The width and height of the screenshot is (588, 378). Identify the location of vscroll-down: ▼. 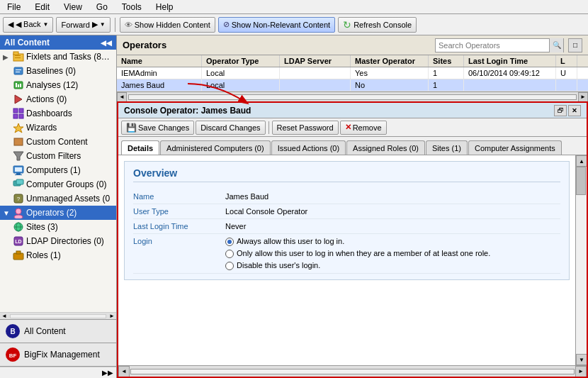
(581, 360).